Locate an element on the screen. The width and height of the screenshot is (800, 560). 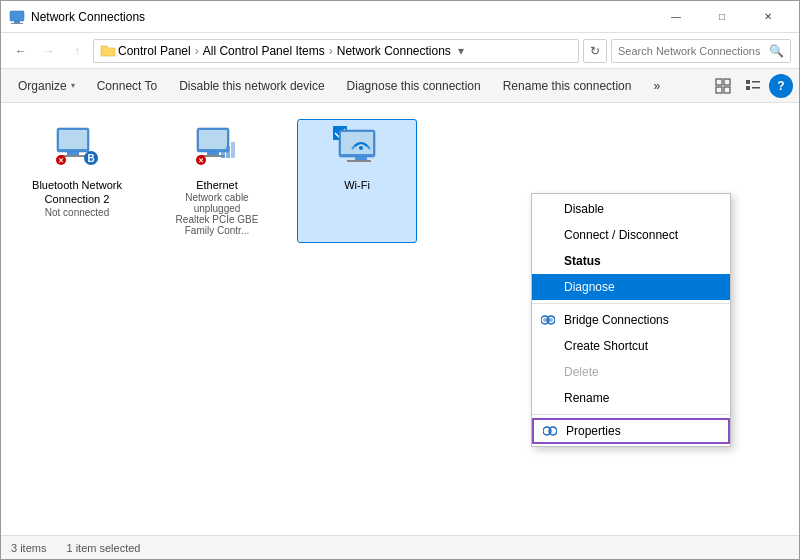
bluetooth-network-status: Not connected is located at coordinates (78, 212).